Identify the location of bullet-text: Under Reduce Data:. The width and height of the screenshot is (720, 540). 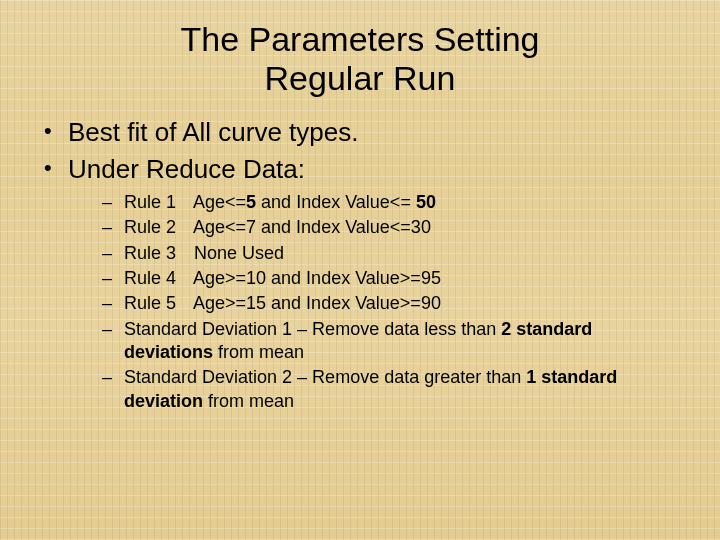
(186, 169).